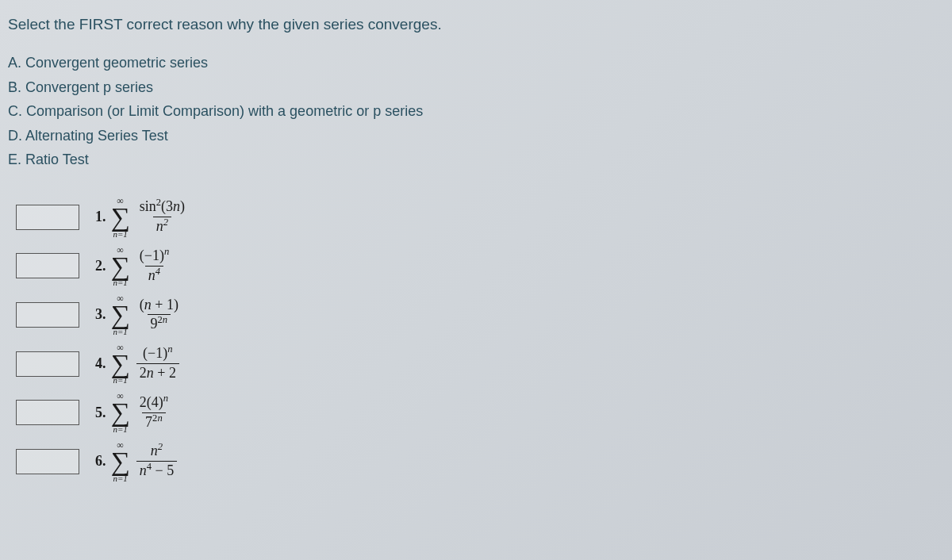 The image size is (952, 560). I want to click on denominator: 92n, so click(159, 324).